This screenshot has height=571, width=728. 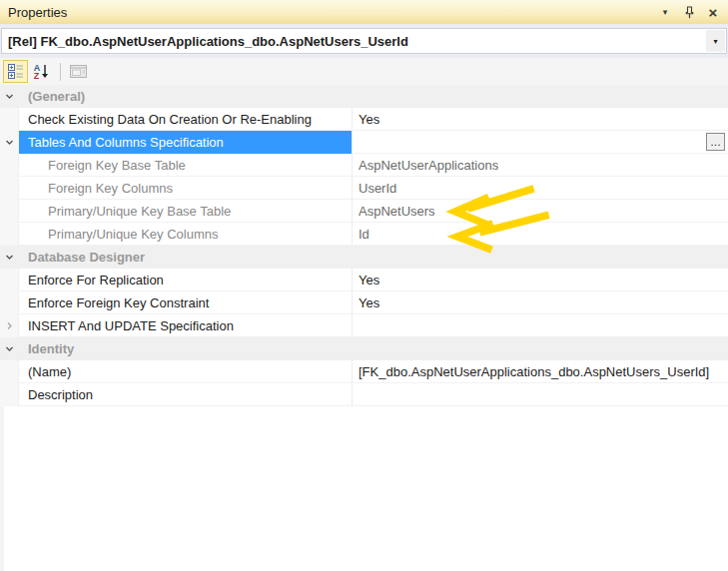 What do you see at coordinates (364, 41) in the screenshot?
I see `object-selector-combobox: [Rel] FK_dbo.AspNetUserApplications_dbo.…` at bounding box center [364, 41].